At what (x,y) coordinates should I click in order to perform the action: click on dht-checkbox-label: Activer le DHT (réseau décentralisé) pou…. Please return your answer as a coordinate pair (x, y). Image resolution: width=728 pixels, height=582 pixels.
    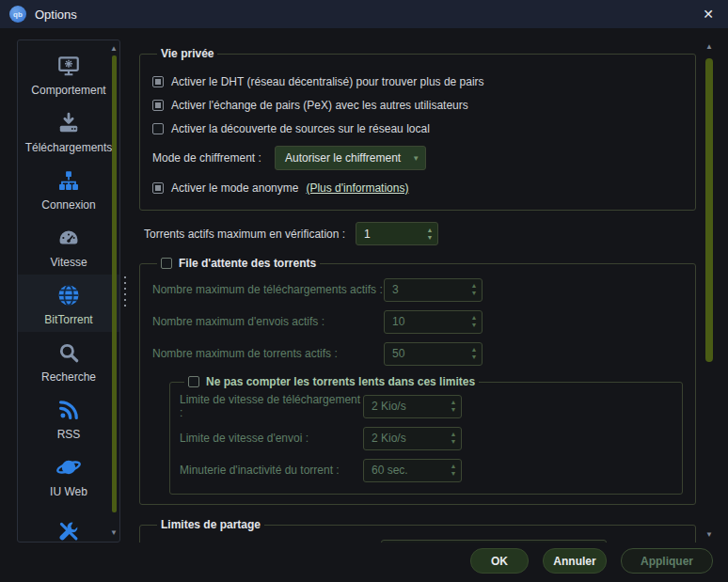
    Looking at the image, I should click on (327, 82).